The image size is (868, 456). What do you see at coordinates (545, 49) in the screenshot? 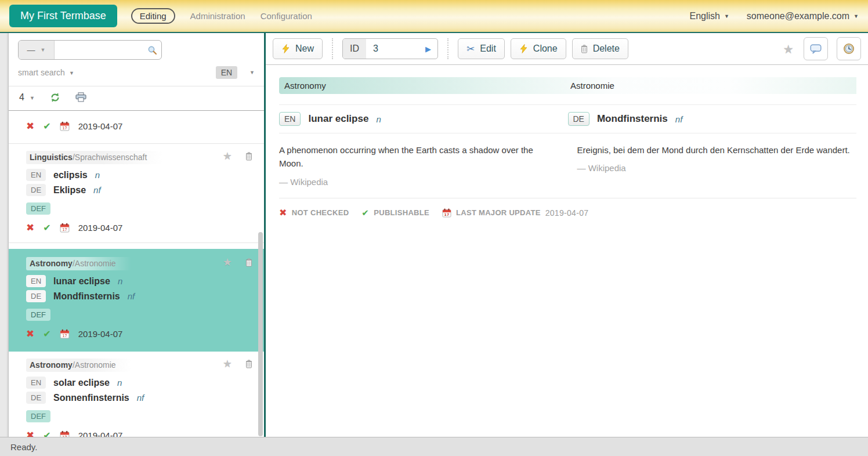
I see `clone-button-label: Clone` at bounding box center [545, 49].